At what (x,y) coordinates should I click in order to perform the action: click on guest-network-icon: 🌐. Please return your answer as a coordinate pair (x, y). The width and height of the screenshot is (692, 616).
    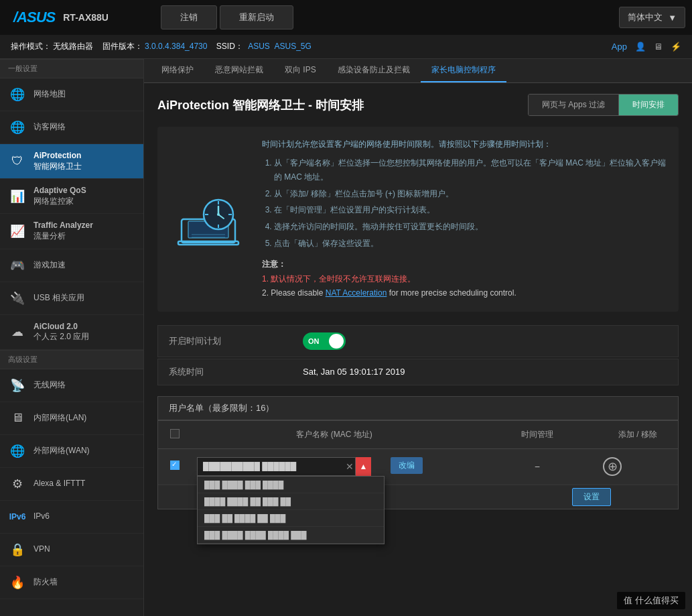
    Looking at the image, I should click on (17, 127).